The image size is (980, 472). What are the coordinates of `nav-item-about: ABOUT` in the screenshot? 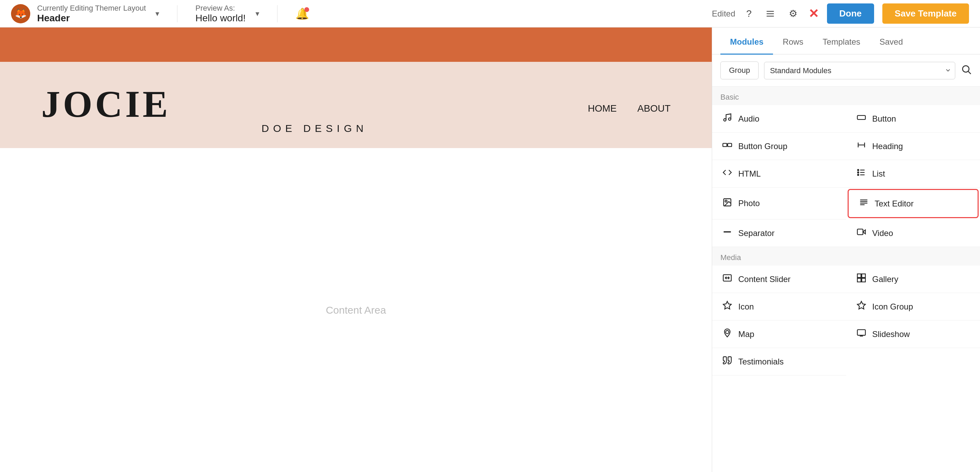 It's located at (654, 109).